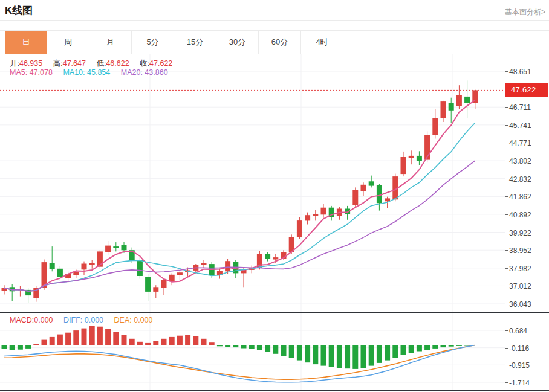 The image size is (549, 392). Describe the element at coordinates (528, 108) in the screenshot. I see `y-axis-label: 46.711` at that location.